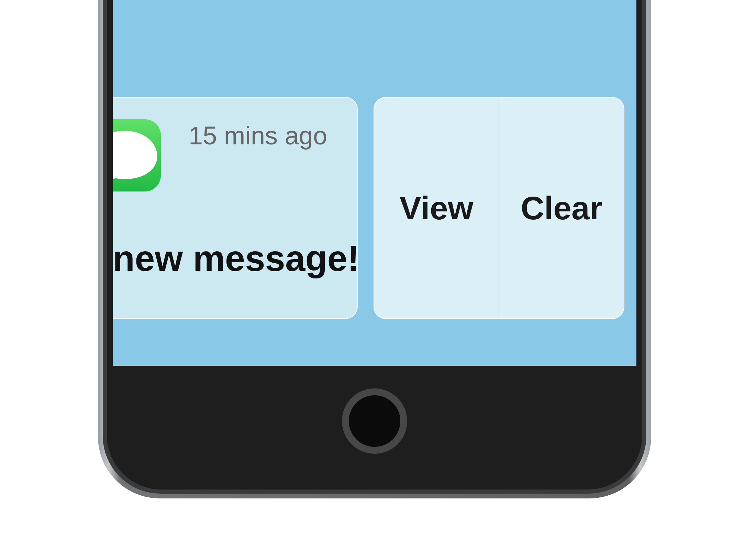 The image size is (756, 550). What do you see at coordinates (562, 208) in the screenshot?
I see `clear-button: Clear` at bounding box center [562, 208].